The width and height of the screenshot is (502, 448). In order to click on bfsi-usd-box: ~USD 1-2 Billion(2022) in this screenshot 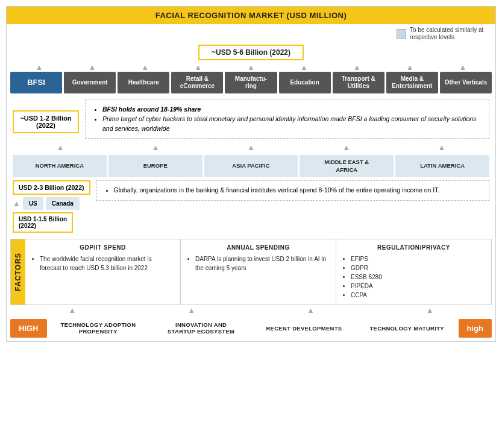, I will do `click(46, 122)`.